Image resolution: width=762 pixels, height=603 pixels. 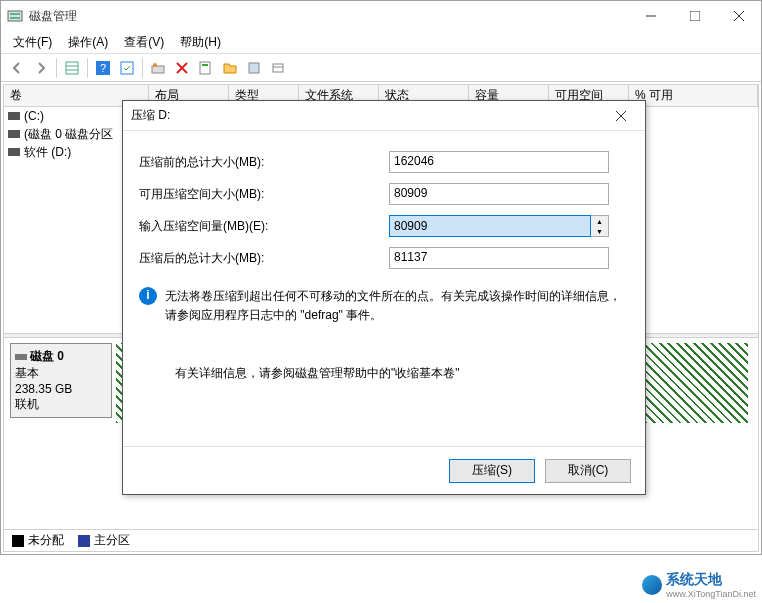 What do you see at coordinates (499, 258) in the screenshot?
I see `field-total-after: 81137` at bounding box center [499, 258].